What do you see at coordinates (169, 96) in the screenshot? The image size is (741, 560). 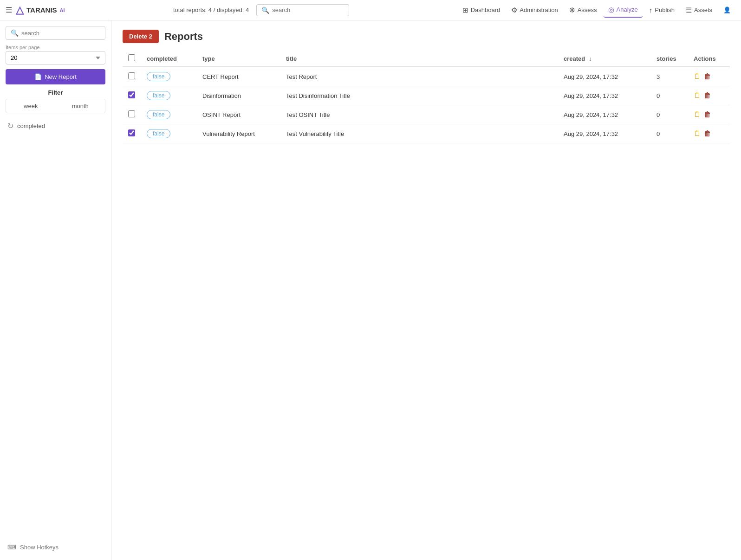 I see `cell-completed-1: false` at bounding box center [169, 96].